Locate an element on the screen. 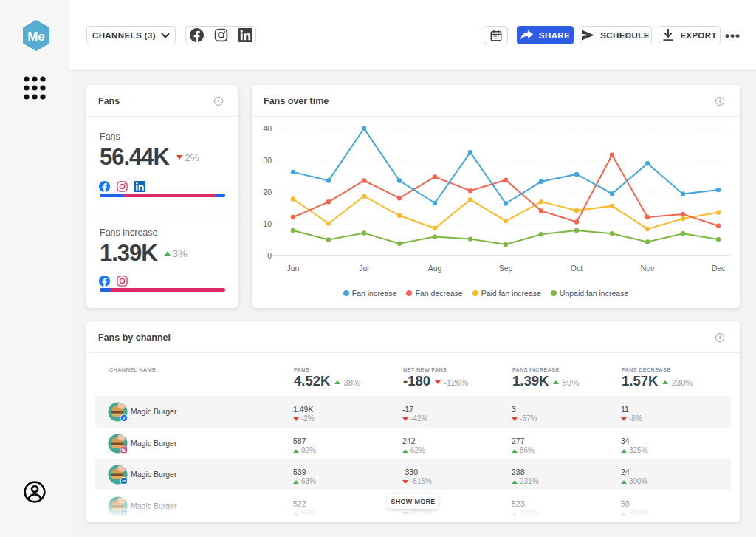  svg-text: 0 is located at coordinates (269, 256).